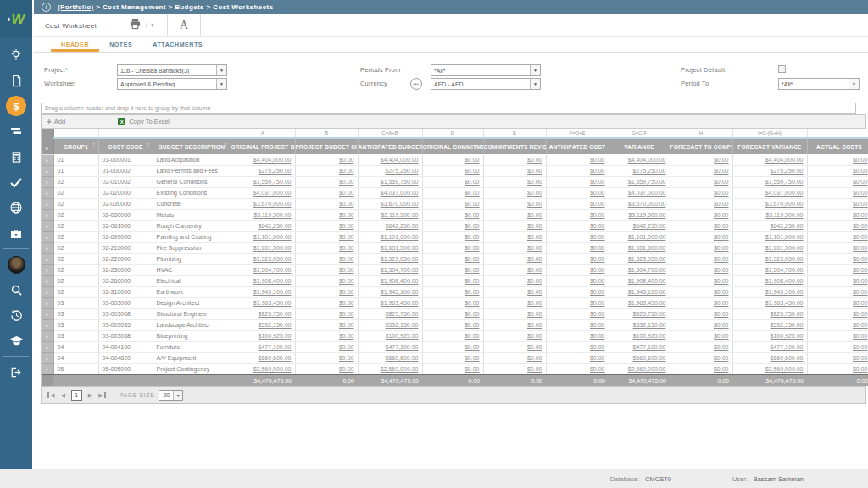 This screenshot has height=488, width=868. I want to click on first-page-button: ◀, so click(51, 395).